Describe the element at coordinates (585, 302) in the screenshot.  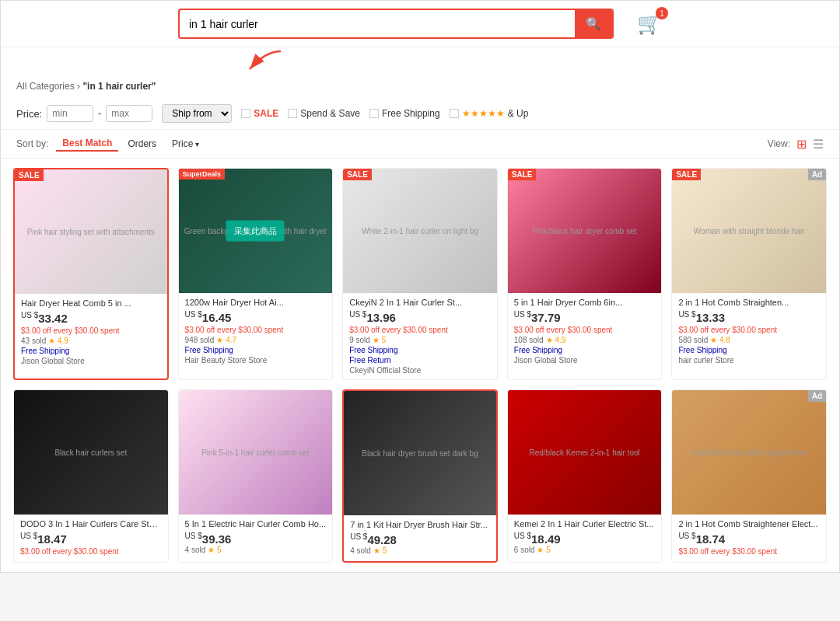
I see `product-title: 5 in 1 Hair Dryer Comb 6in...` at that location.